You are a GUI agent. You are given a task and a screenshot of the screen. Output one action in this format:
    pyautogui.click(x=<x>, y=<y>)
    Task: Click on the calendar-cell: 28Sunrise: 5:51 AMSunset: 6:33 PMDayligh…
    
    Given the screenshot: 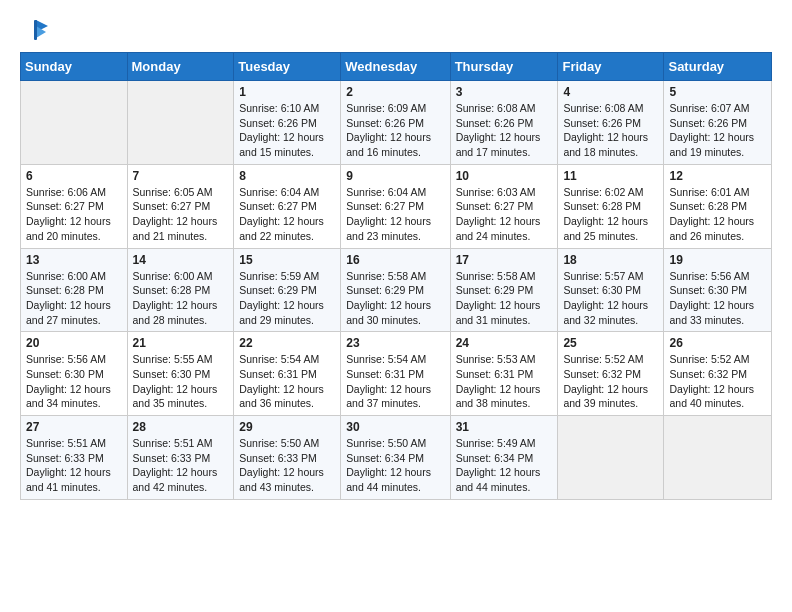 What is the action you would take?
    pyautogui.click(x=180, y=458)
    